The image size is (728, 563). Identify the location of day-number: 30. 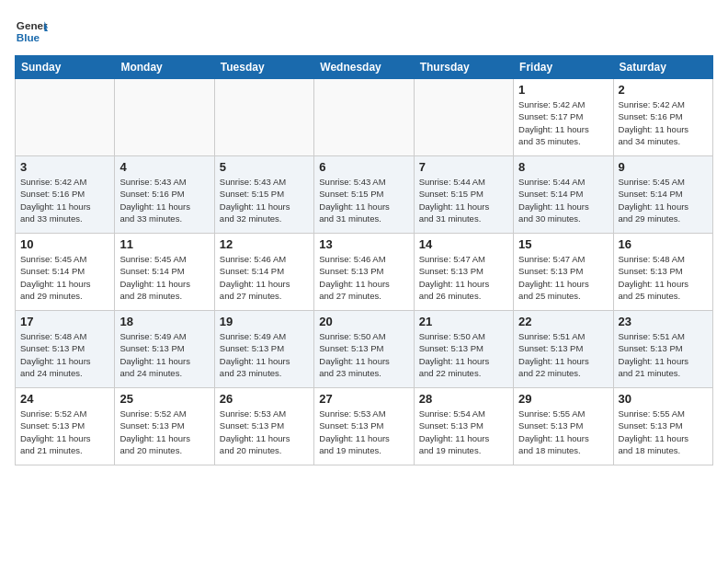
(664, 399).